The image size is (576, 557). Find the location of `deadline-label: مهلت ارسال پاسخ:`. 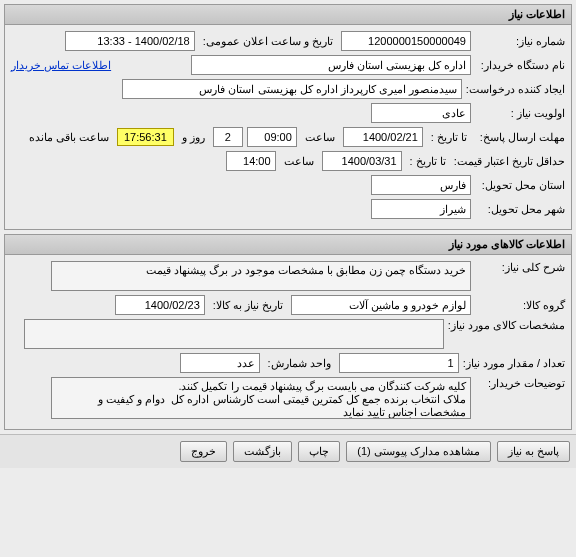

deadline-label: مهلت ارسال پاسخ: is located at coordinates (520, 138).